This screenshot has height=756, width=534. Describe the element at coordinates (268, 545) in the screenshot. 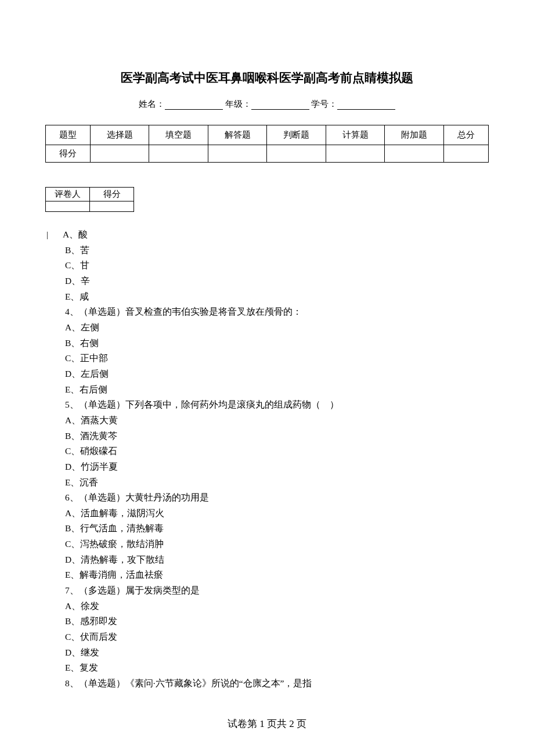

I see `content-line: C、泻热破瘀，散结消肿` at that location.